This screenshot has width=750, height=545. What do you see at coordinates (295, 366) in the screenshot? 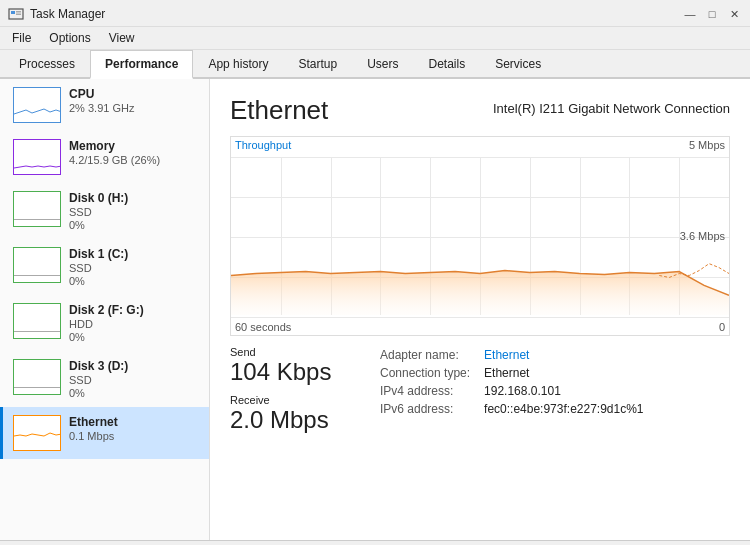
I see `send-block: Send 104 Kbps` at bounding box center [295, 366].